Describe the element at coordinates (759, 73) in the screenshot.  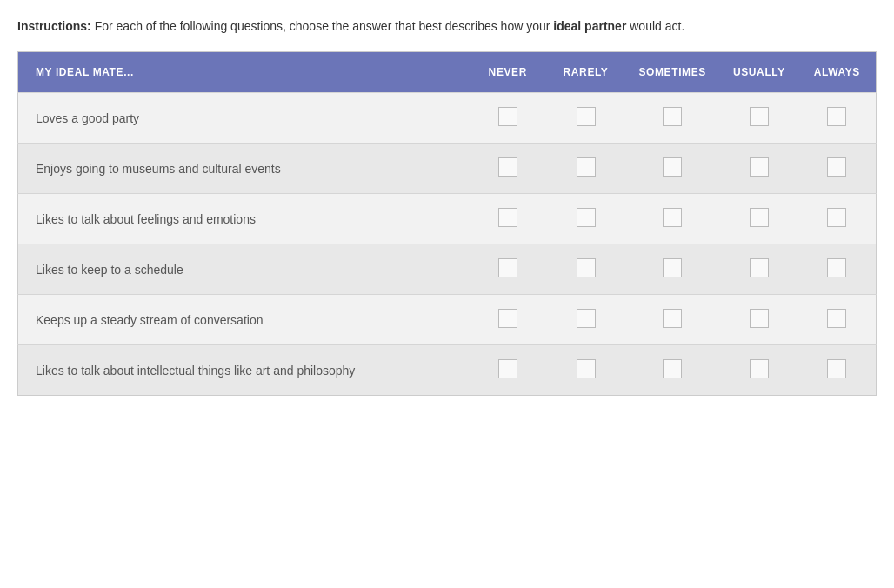
I see `header-usually: USUALLY` at that location.